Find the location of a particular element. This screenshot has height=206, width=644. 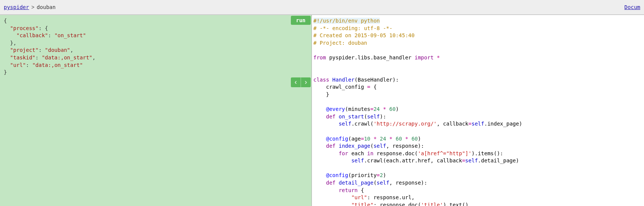

breadcrumb-root-link: pyspider is located at coordinates (17, 7).